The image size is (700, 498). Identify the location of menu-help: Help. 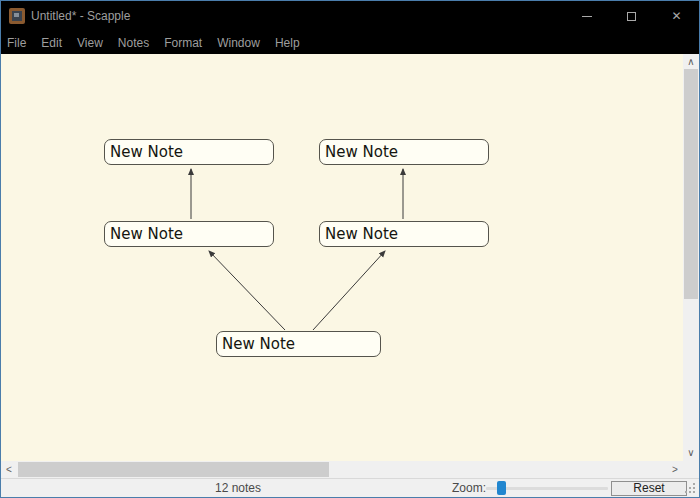
(288, 43).